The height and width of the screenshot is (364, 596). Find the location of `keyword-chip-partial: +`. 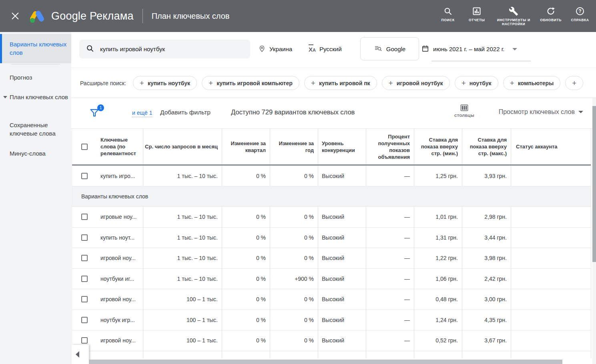

keyword-chip-partial: + is located at coordinates (574, 83).